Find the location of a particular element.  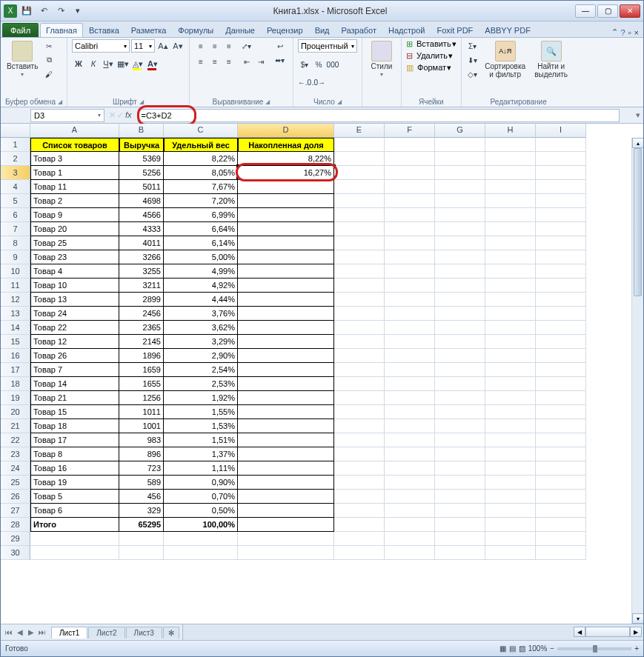

comma-format-button: 000 is located at coordinates (333, 64).